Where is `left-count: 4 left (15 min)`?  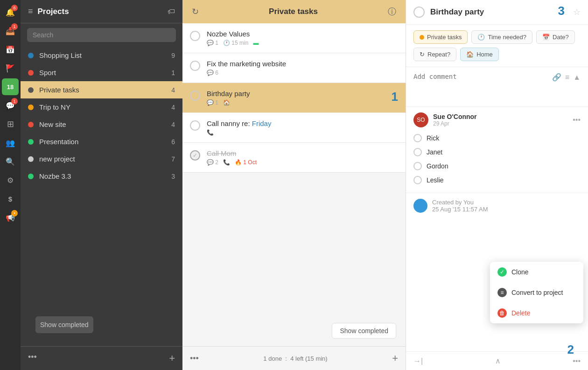
left-count: 4 left (15 min) is located at coordinates (309, 358).